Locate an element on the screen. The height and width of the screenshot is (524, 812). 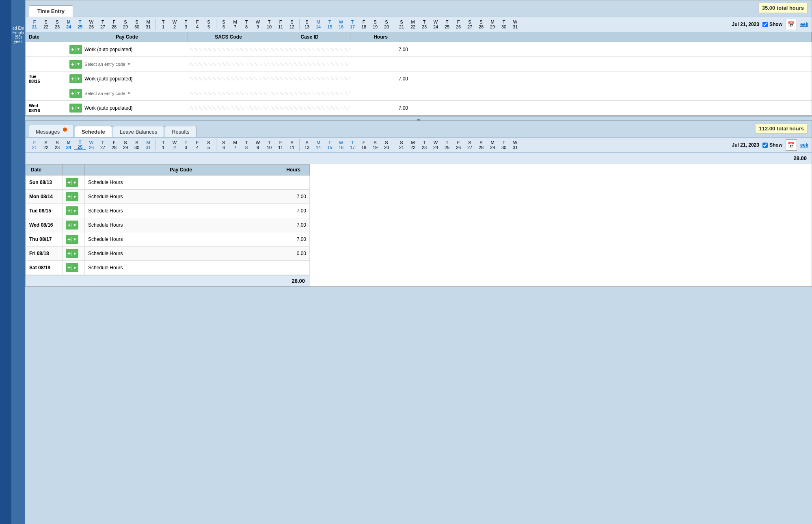
cal-day-W24: W24 is located at coordinates (436, 24).